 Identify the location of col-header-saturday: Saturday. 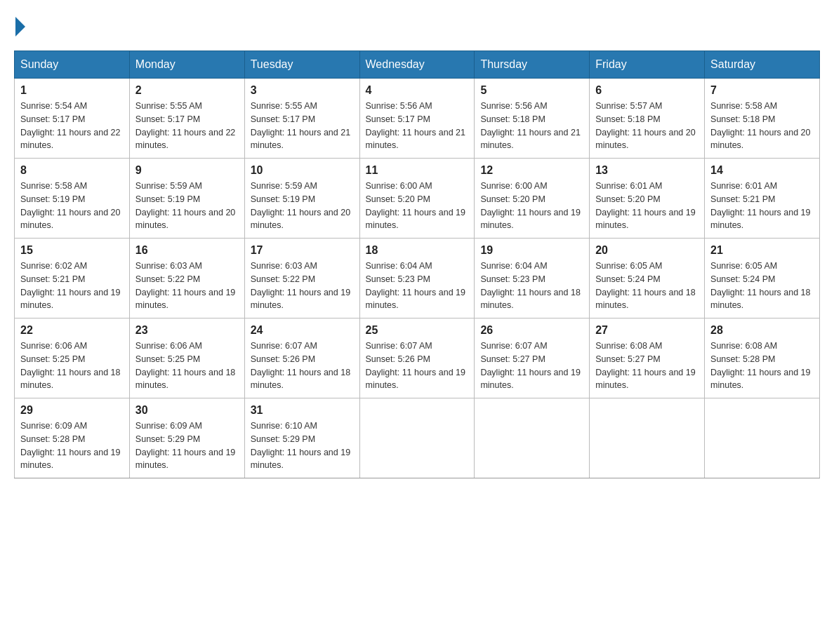
(762, 65).